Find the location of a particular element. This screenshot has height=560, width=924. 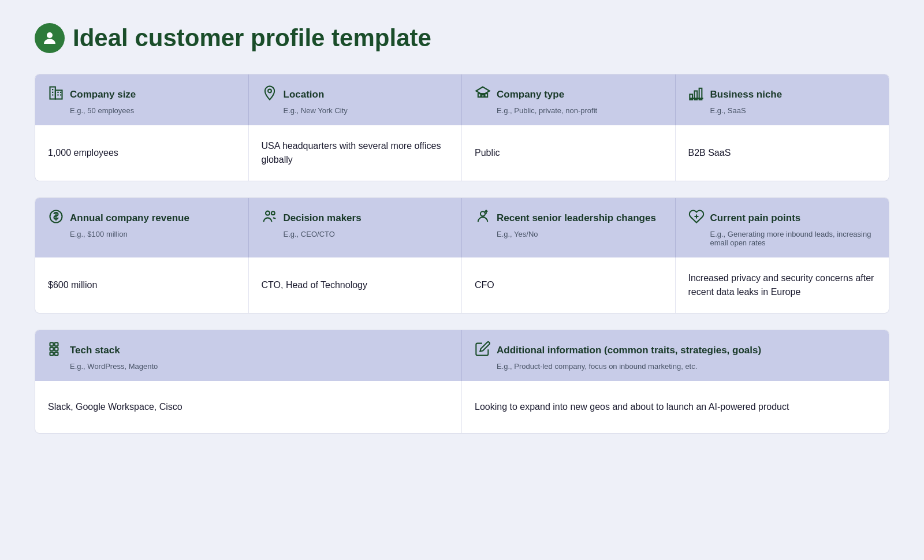

header-label-decision-makers: Decision makers is located at coordinates (322, 218).